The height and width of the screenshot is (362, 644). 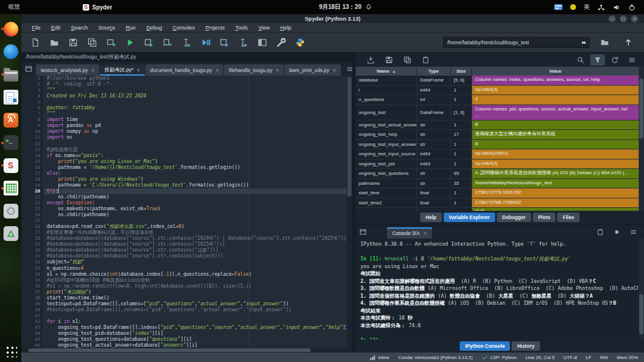 What do you see at coordinates (54, 43) in the screenshot?
I see `open-file-button` at bounding box center [54, 43].